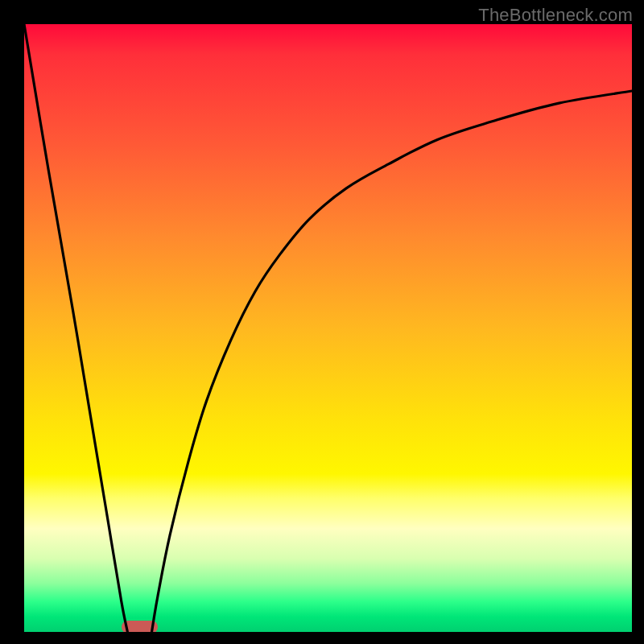  I want to click on watermark-text: TheBottleneck.com, so click(555, 15).